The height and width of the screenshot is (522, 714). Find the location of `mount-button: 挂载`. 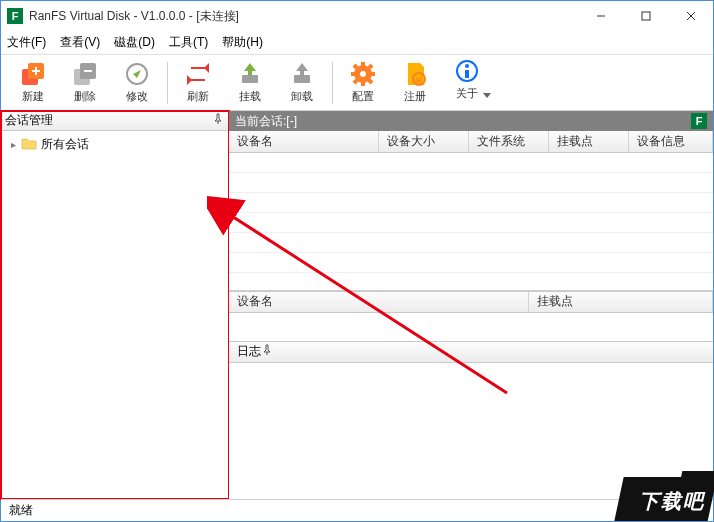

mount-button: 挂载 is located at coordinates (250, 83).